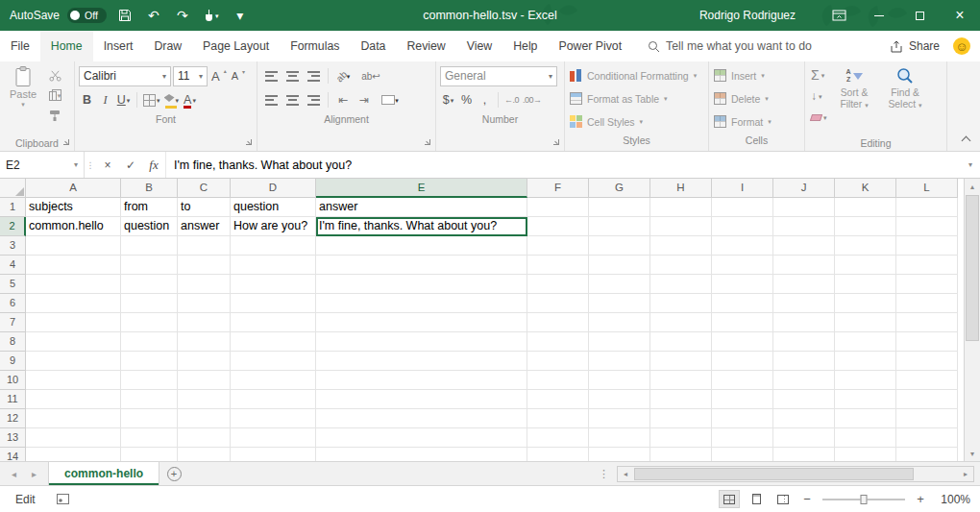 Image resolution: width=980 pixels, height=512 pixels. Describe the element at coordinates (804, 419) in the screenshot. I see `cell-J12` at that location.